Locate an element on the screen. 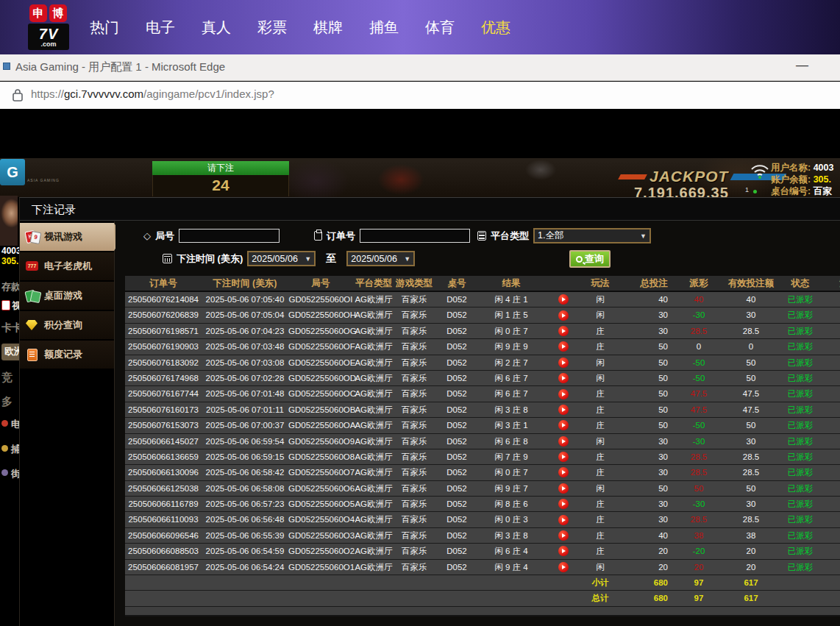 The width and height of the screenshot is (840, 626). time-cell: 2025-05-06 06:56:48 is located at coordinates (245, 519).